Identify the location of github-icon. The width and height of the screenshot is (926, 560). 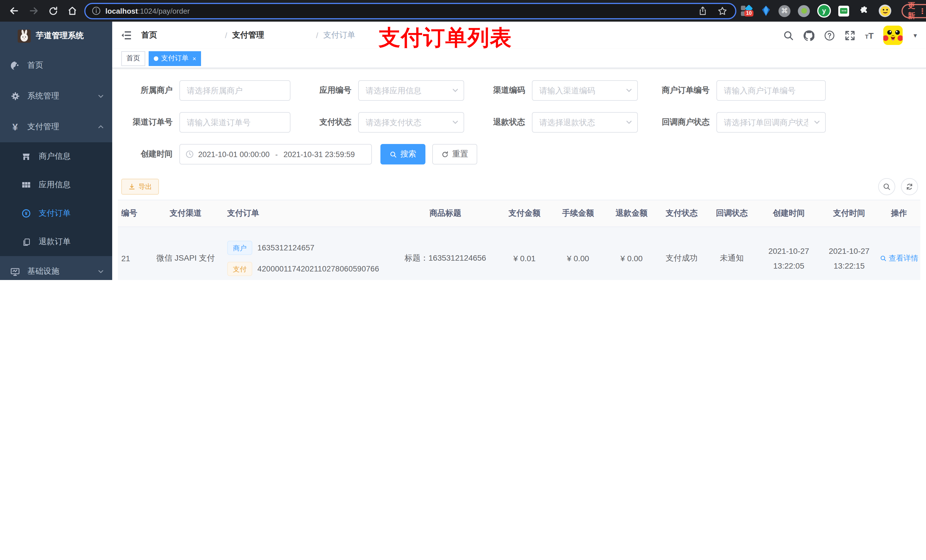
(809, 35).